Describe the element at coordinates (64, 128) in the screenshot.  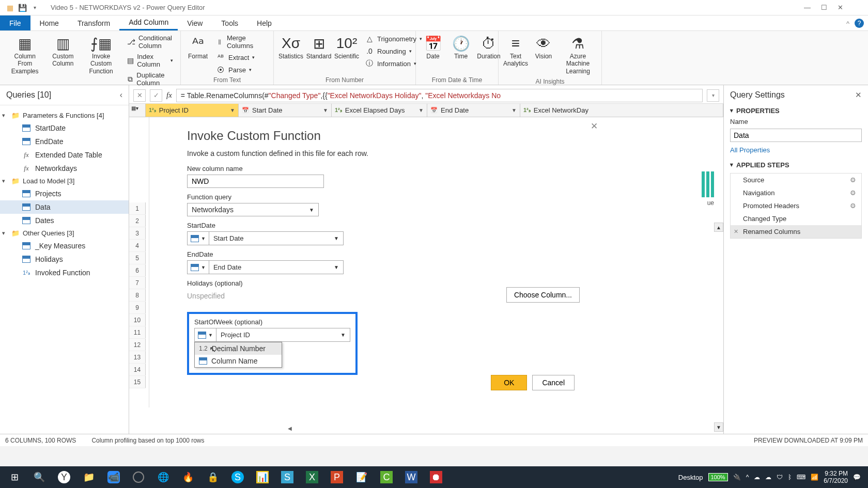
I see `query-startdate: StartDate` at that location.